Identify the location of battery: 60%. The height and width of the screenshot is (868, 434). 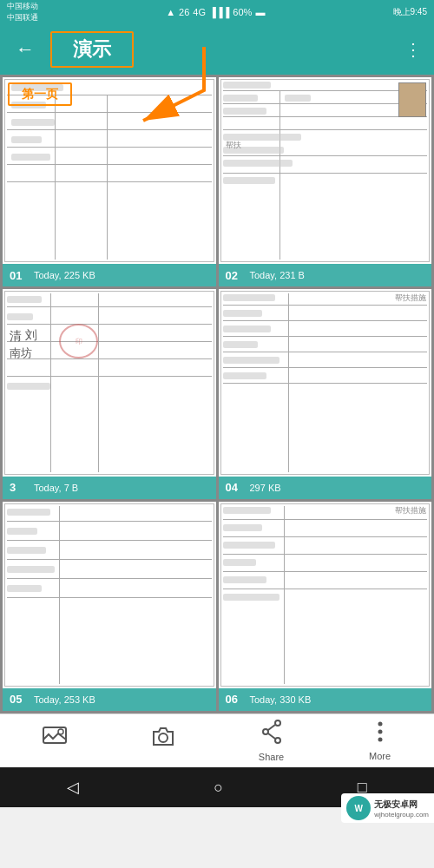
(242, 12).